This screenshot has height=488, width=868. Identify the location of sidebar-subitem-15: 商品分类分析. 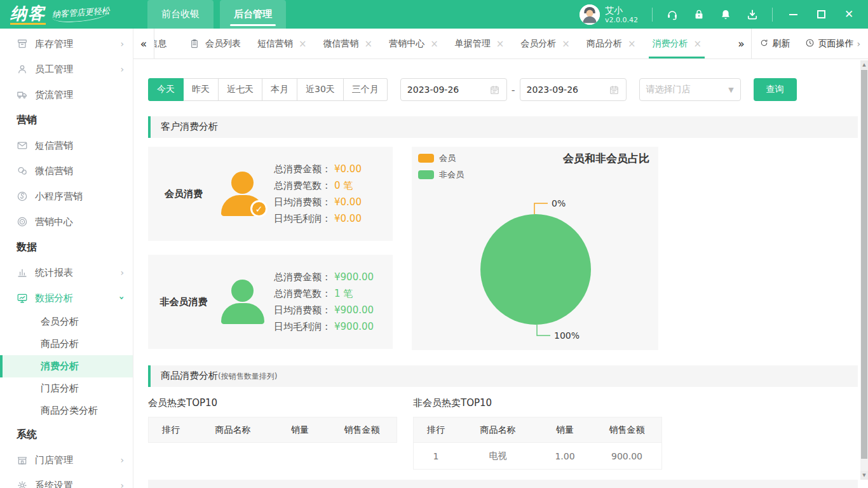
(66, 410).